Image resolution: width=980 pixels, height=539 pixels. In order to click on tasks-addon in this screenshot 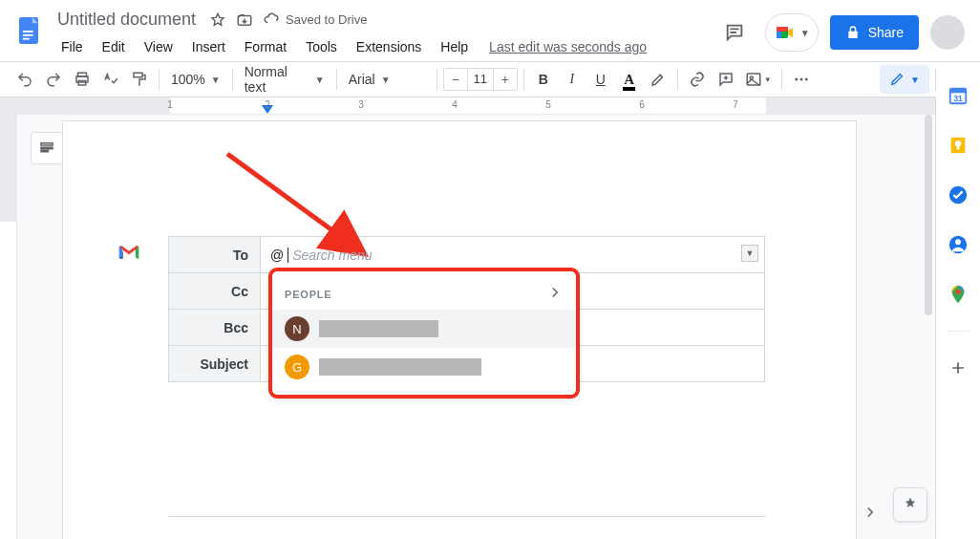, I will do `click(958, 195)`.